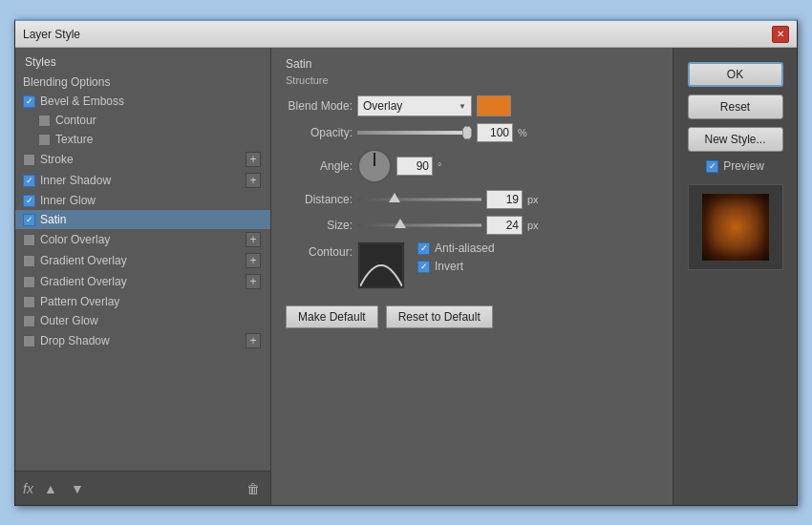  Describe the element at coordinates (84, 261) in the screenshot. I see `sidebar-item-label: Gradient Overlay` at that location.